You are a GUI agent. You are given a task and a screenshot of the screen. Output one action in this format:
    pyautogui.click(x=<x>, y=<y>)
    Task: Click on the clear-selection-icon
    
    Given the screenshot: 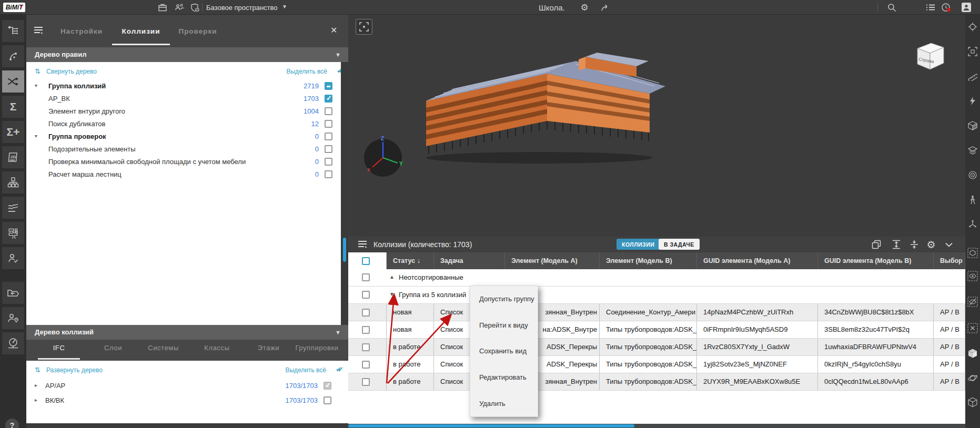 What is the action you would take?
    pyautogui.click(x=973, y=328)
    